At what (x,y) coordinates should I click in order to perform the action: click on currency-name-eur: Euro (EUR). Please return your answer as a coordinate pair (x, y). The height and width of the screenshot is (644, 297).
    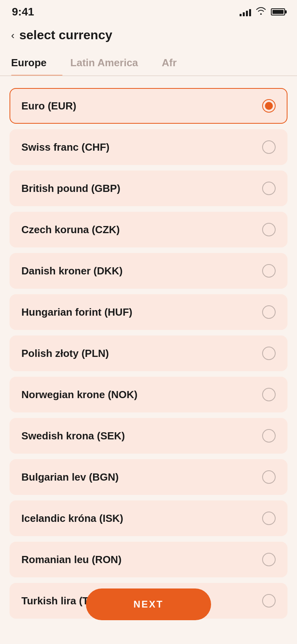
    Looking at the image, I should click on (49, 106).